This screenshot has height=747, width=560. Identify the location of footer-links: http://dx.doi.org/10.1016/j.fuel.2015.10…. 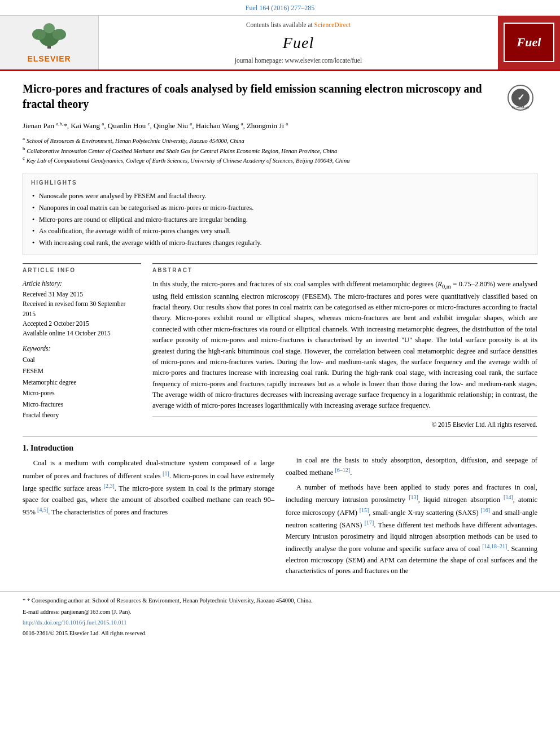
(280, 623).